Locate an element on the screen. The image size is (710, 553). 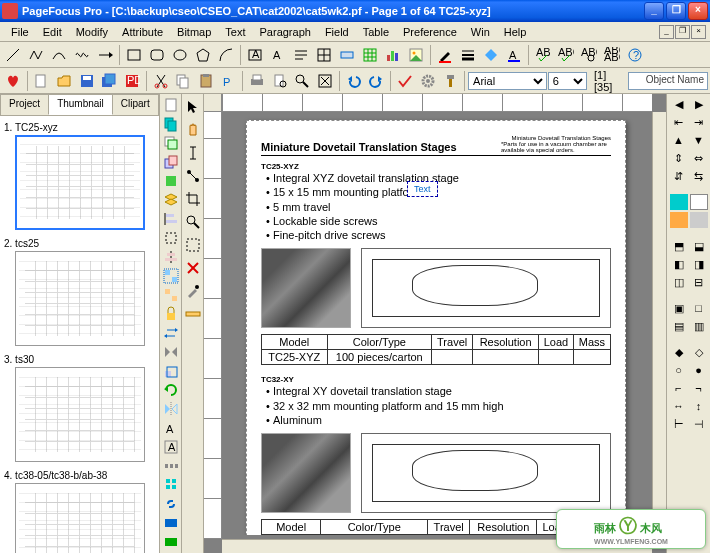
link-icon is located at coordinates (171, 504).